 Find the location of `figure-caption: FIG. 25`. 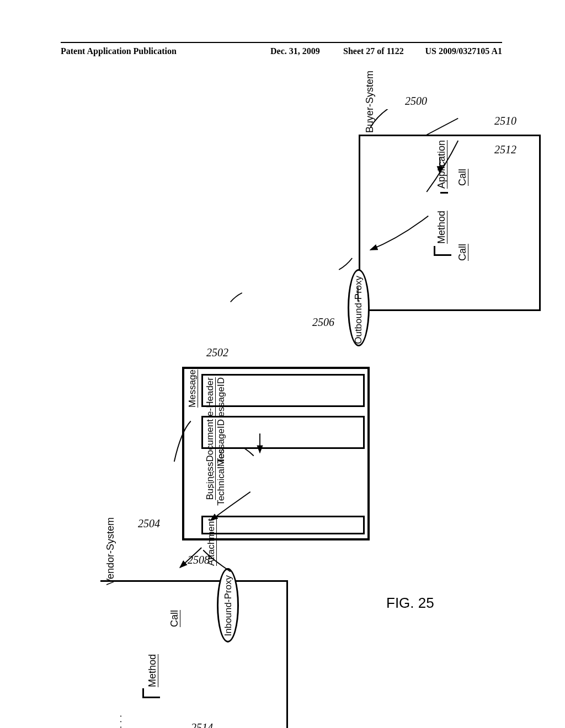

figure-caption: FIG. 25 is located at coordinates (411, 603).